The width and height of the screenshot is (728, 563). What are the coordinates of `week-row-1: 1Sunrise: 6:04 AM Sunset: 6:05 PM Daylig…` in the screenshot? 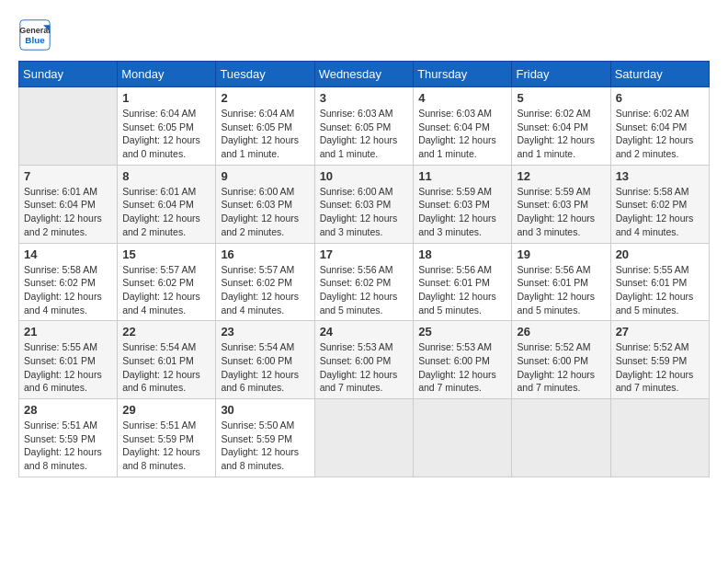 It's located at (364, 127).